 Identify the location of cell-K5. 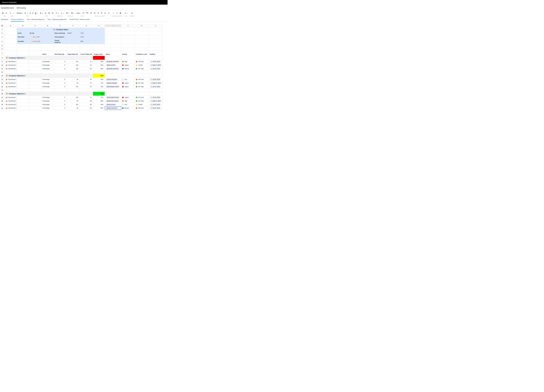
(142, 46).